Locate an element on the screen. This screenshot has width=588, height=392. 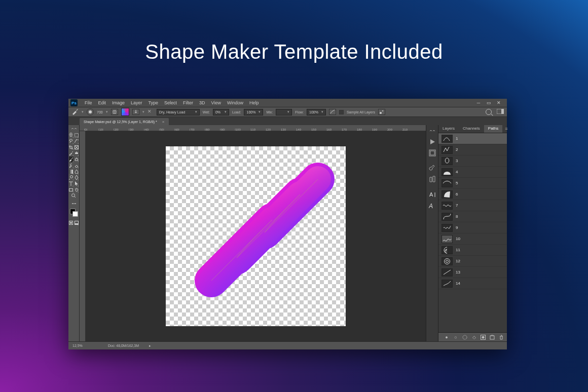
menu-type: Type is located at coordinates (154, 103).